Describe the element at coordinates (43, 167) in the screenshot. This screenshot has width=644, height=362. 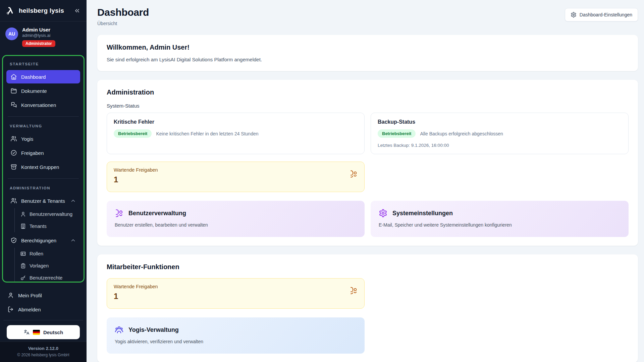
I see `sidebar-item-kontext-gruppen: Kontext Gruppen` at that location.